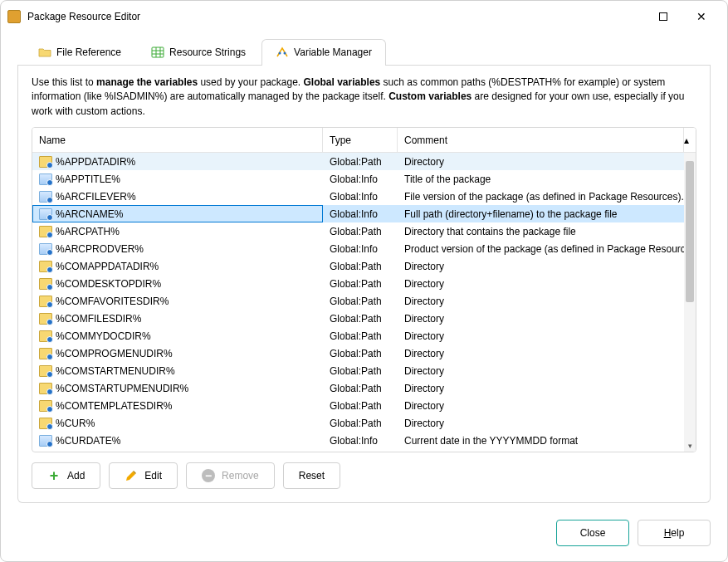 The image size is (728, 562). I want to click on add-button: + Add, so click(66, 476).